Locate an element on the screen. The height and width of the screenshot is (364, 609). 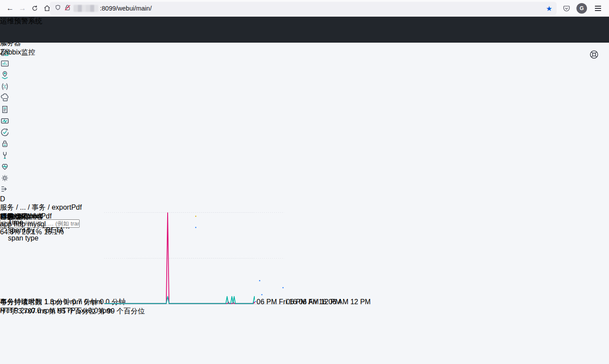
uptime-icon is located at coordinates (304, 133).